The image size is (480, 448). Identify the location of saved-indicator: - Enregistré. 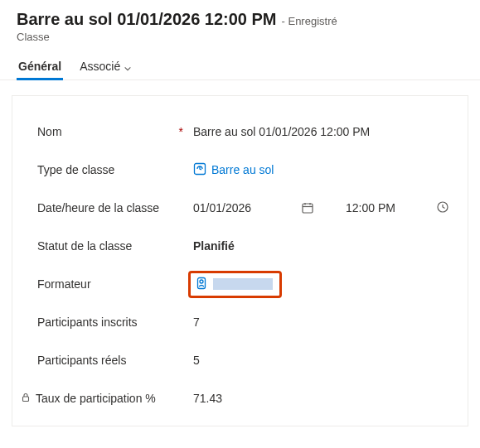
(310, 22).